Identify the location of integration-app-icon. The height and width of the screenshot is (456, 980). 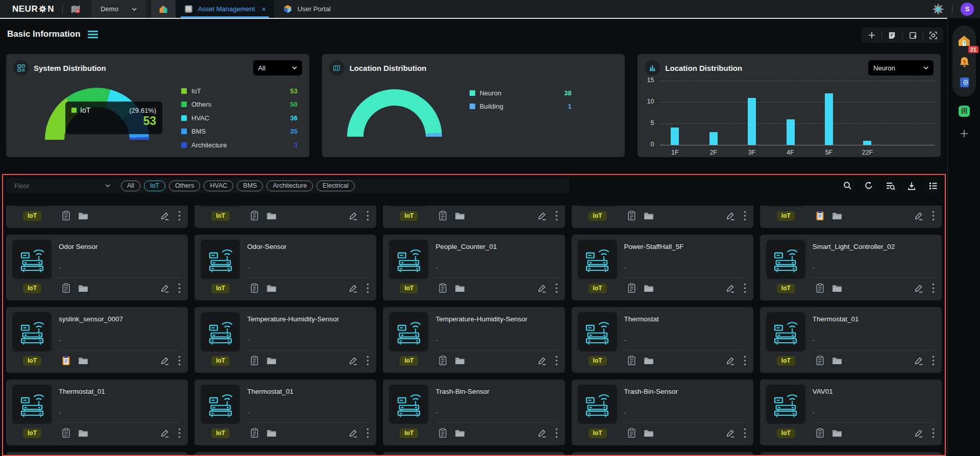
(964, 111).